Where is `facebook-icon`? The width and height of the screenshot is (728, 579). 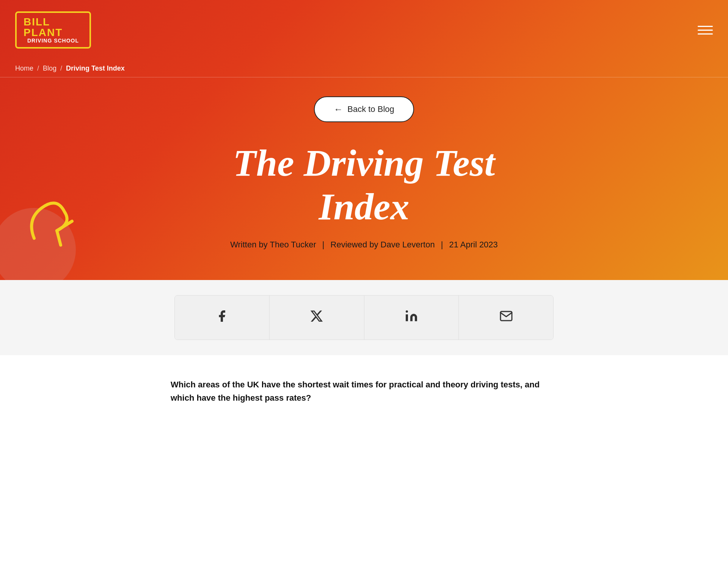
facebook-icon is located at coordinates (222, 318).